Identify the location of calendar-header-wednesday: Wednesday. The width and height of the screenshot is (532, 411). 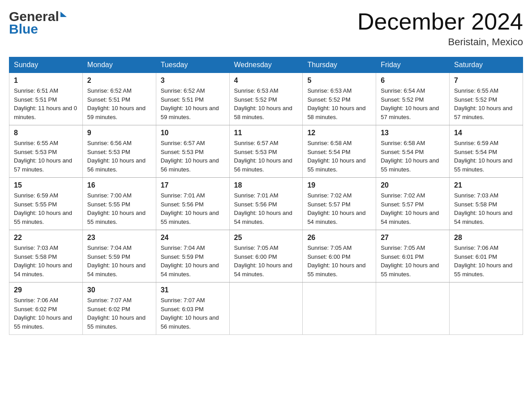
(266, 65).